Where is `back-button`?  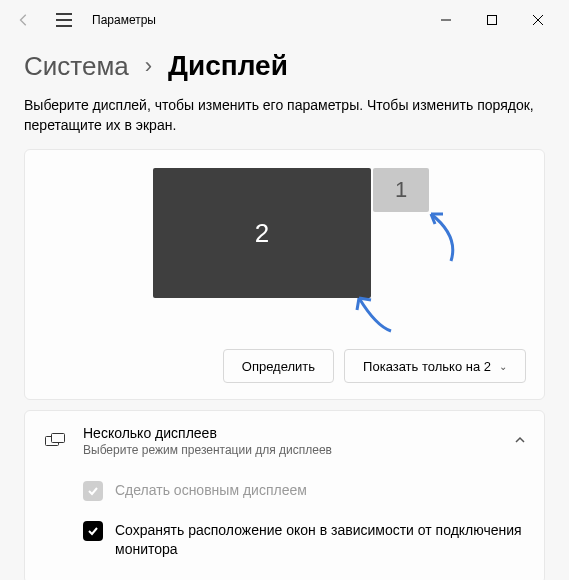
back-button is located at coordinates (24, 20).